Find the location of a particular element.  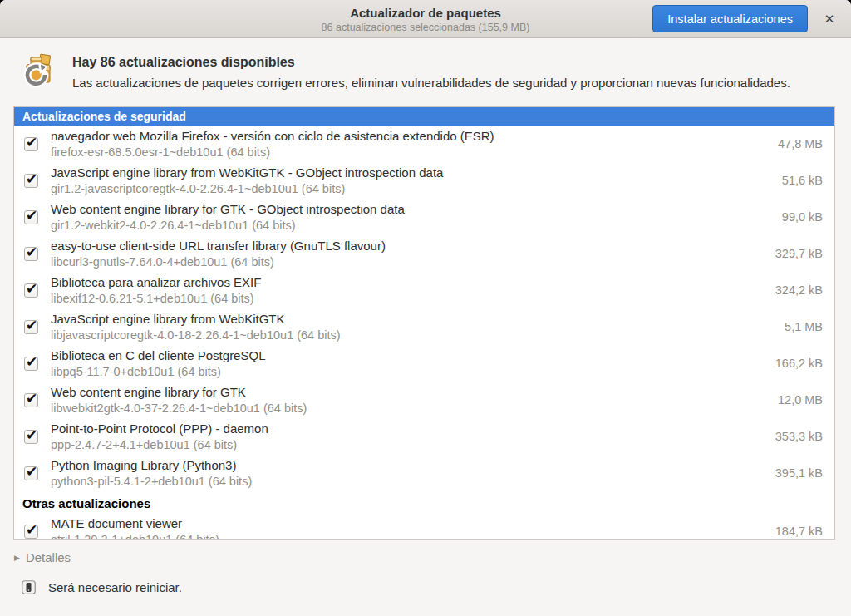

details-label: Detalles is located at coordinates (48, 557).